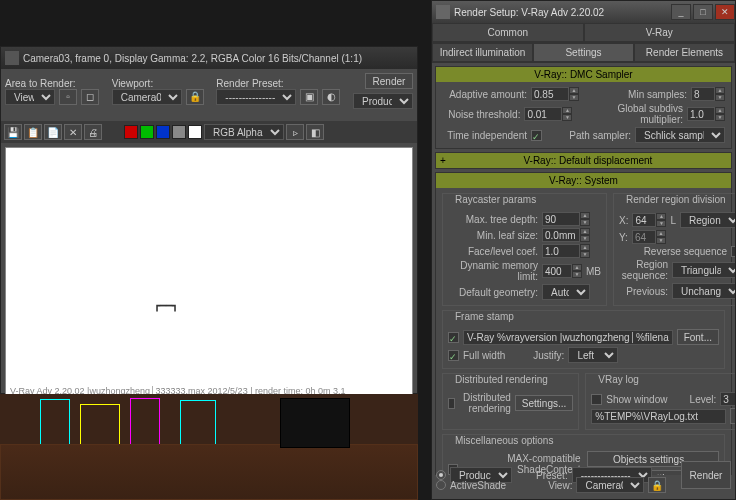 The height and width of the screenshot is (500, 736). What do you see at coordinates (632, 114) in the screenshot?
I see `gsm-label: Global subdivs multiplier:` at bounding box center [632, 114].